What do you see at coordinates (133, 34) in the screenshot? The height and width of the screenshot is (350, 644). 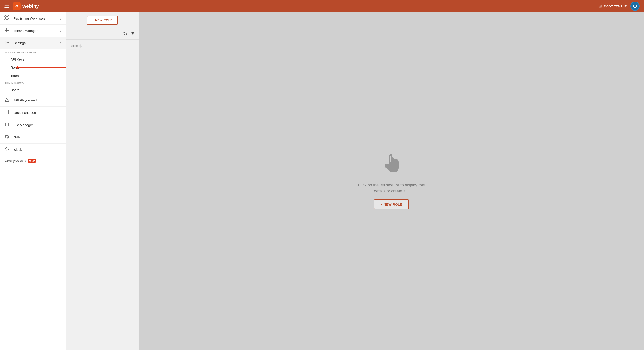 I see `filter-icon` at bounding box center [133, 34].